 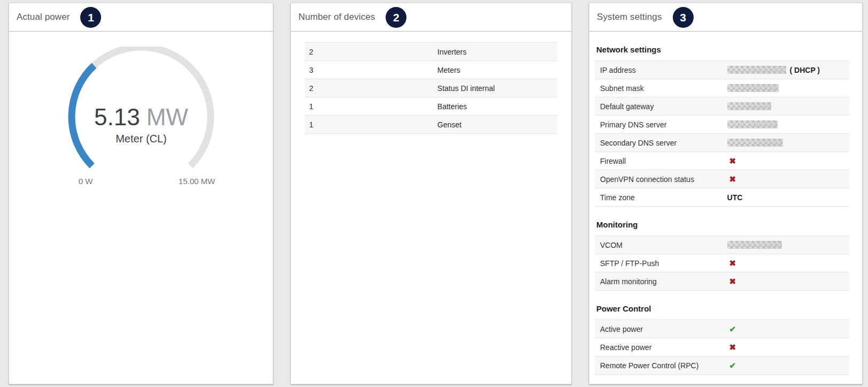 What do you see at coordinates (722, 143) in the screenshot?
I see `settings-row: Secondary DNS server` at bounding box center [722, 143].